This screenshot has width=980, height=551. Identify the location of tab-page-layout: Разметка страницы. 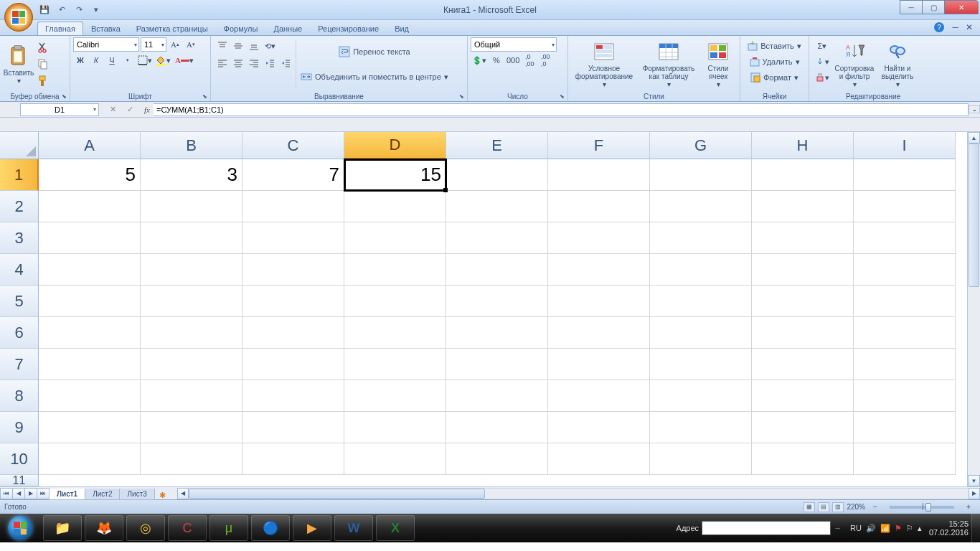
(172, 29).